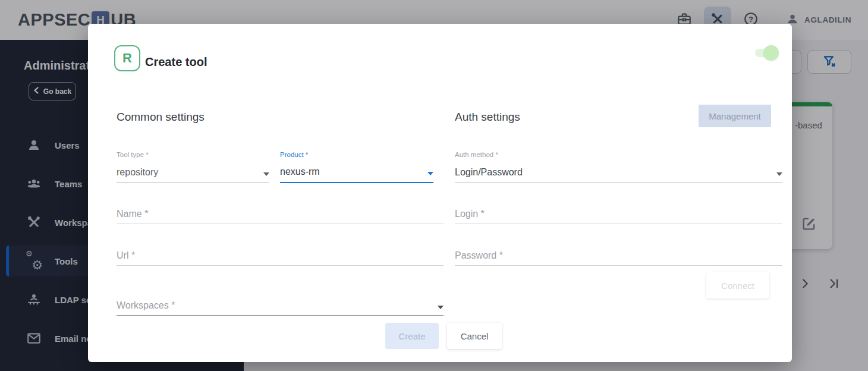 The image size is (868, 371). I want to click on create-button: Create, so click(412, 336).